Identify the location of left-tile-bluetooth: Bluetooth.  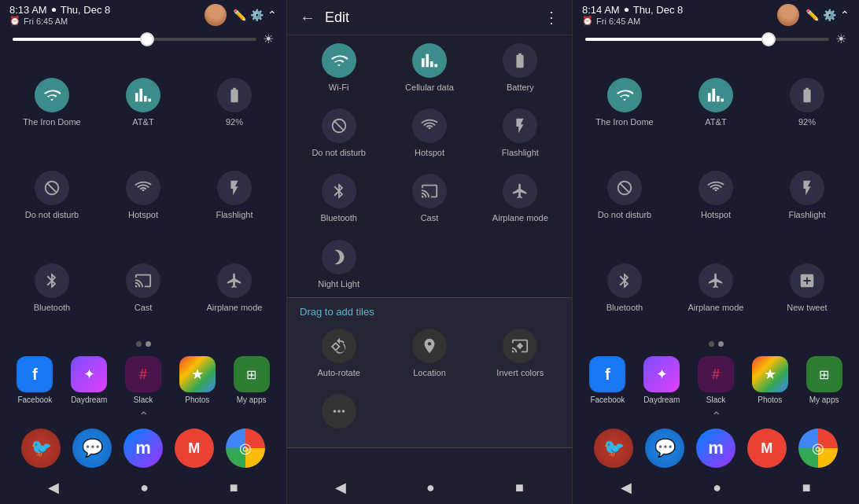
(52, 289).